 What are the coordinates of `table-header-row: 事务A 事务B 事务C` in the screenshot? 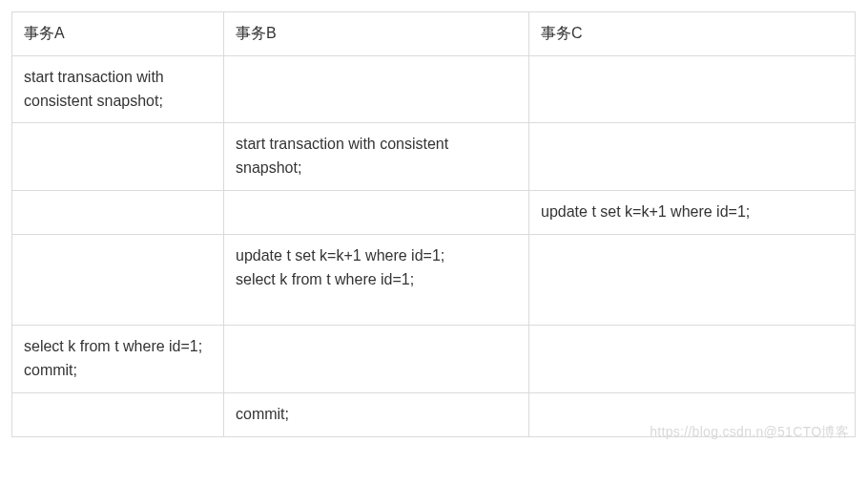 It's located at (434, 34).